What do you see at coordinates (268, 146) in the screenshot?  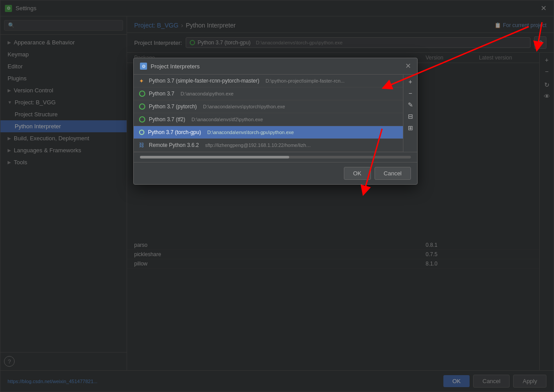 I see `modal-interpreter-item: ⛓ Remote Python 3.6.2 sftp://lizhengpeng…` at bounding box center [268, 146].